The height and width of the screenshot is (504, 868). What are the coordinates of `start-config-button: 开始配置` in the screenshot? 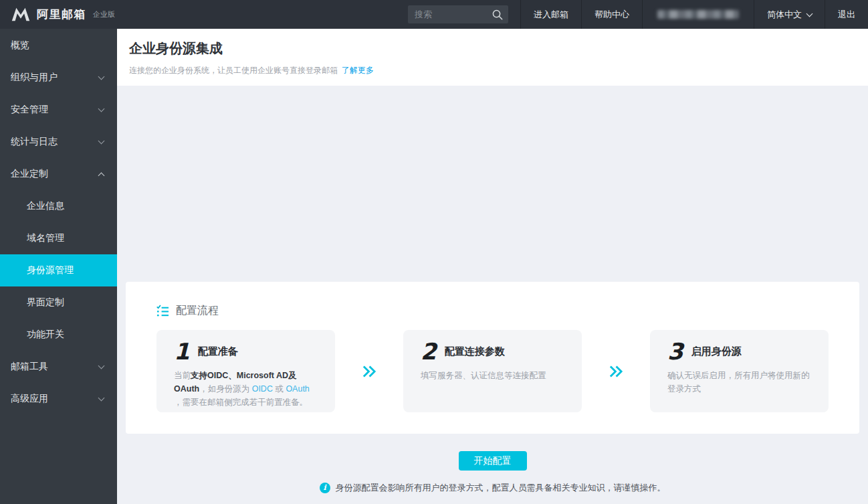 It's located at (493, 460).